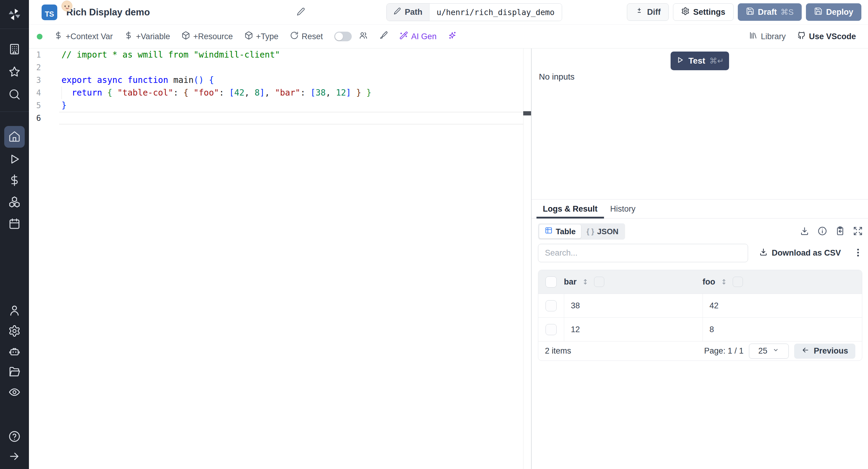  Describe the element at coordinates (14, 311) in the screenshot. I see `user-icon` at that location.